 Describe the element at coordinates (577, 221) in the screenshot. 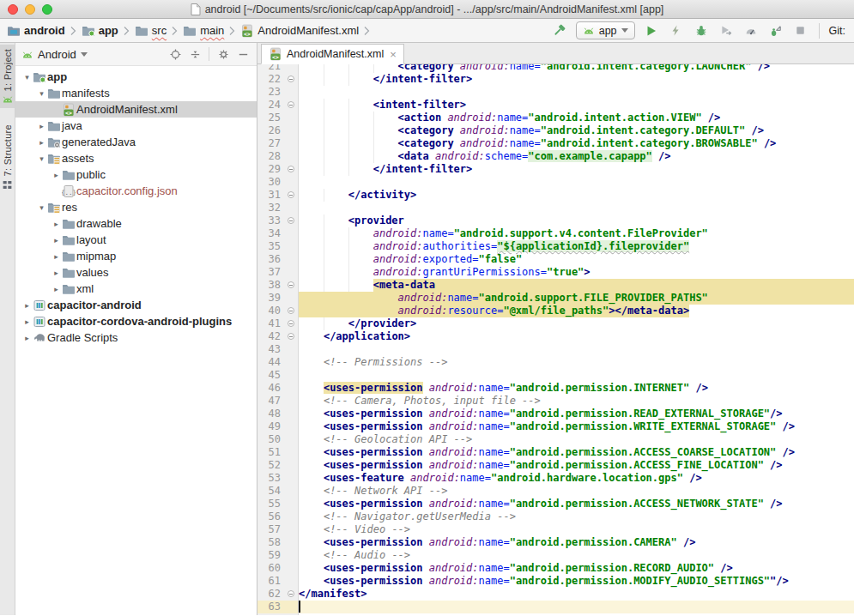

I see `code-line-33: <provider` at that location.